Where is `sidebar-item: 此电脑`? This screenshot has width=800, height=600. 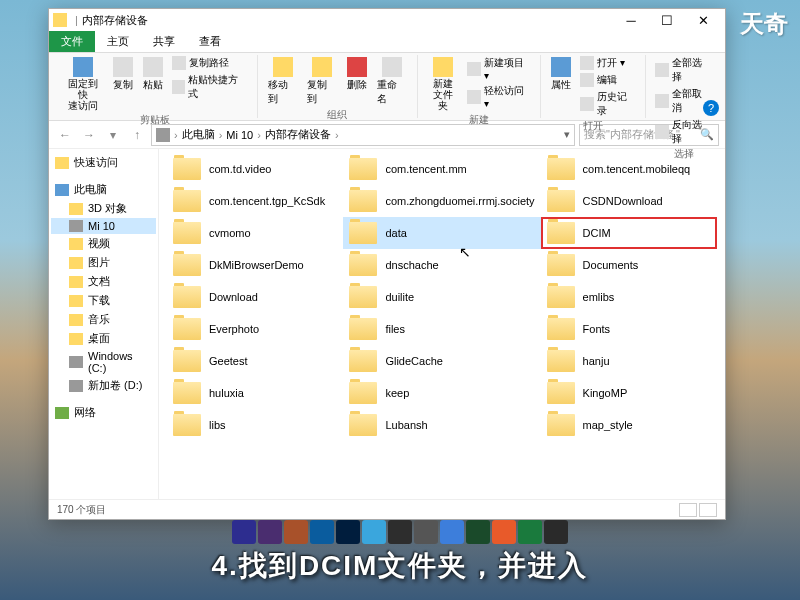 sidebar-item: 此电脑 is located at coordinates (104, 190).